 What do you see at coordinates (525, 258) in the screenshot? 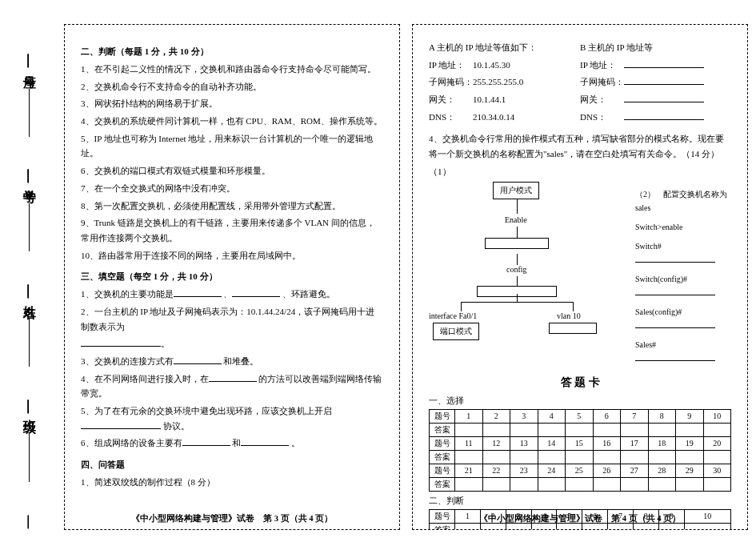
I see `mode-flowchart: 用户模式 Enable config interface Fa0/1 vlan …` at bounding box center [525, 258].